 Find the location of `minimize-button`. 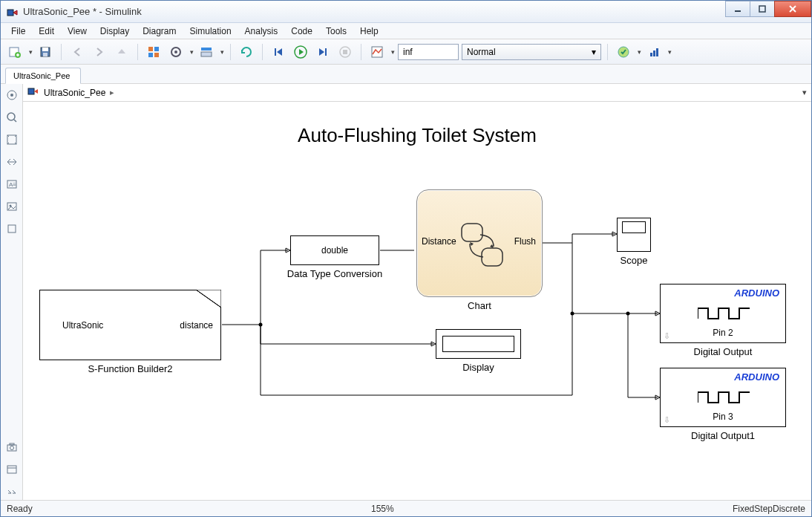

minimize-button is located at coordinates (738, 9).